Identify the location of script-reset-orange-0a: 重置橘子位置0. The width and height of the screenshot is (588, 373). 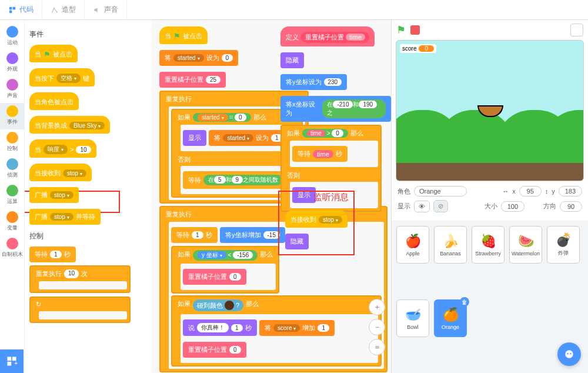
(215, 277).